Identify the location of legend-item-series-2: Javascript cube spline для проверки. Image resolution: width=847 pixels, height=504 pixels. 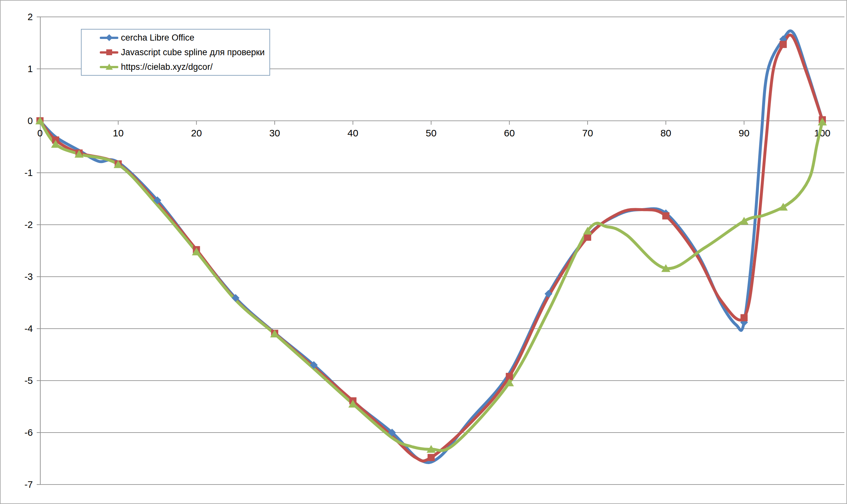
(185, 52).